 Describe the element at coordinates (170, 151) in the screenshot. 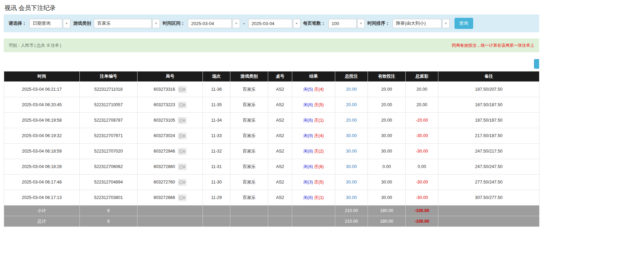

I see `cell-round-id: 603272946` at that location.